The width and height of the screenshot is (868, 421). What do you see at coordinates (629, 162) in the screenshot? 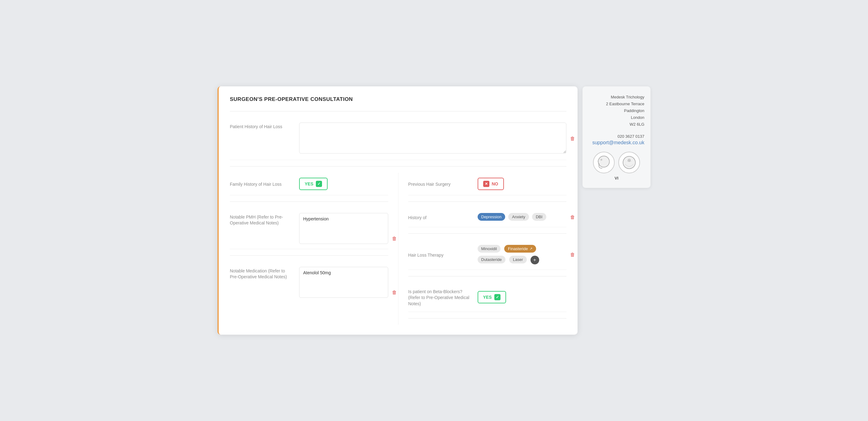
I see `head-top-svg` at bounding box center [629, 162].